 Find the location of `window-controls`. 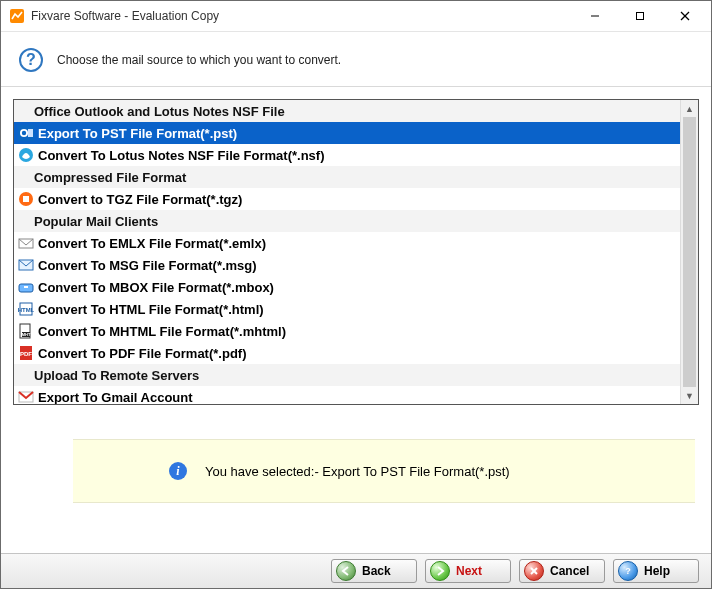

window-controls is located at coordinates (640, 16).